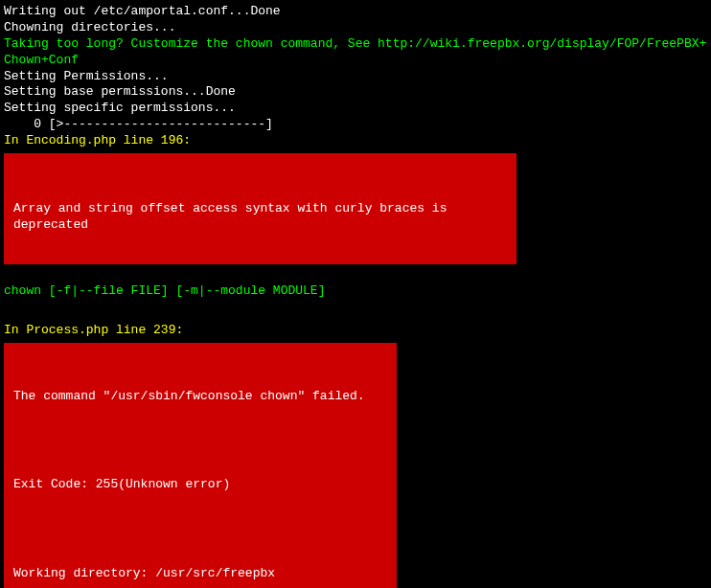 This screenshot has width=711, height=588. Describe the element at coordinates (356, 124) in the screenshot. I see `terminal-progress: 0 [>---------------------------]` at that location.